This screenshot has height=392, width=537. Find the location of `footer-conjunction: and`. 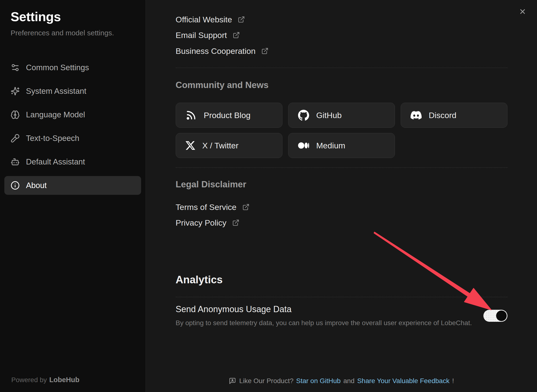

footer-conjunction: and is located at coordinates (349, 381).